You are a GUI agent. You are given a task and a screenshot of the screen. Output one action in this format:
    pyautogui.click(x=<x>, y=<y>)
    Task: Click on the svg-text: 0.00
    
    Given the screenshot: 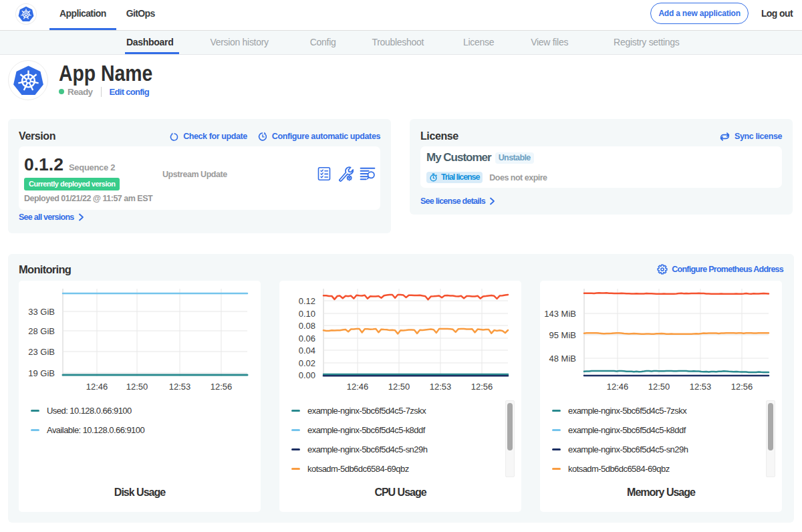 What is the action you would take?
    pyautogui.click(x=307, y=376)
    